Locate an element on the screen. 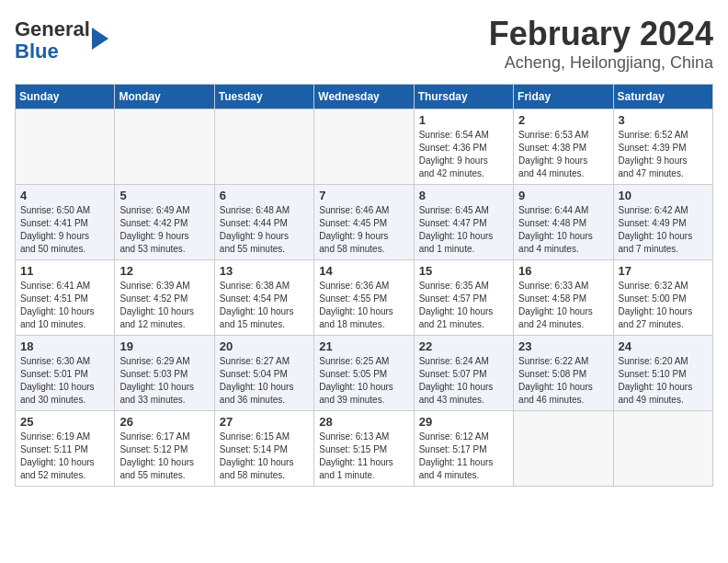 The height and width of the screenshot is (563, 728). location-title: Acheng, Heilongjiang, China is located at coordinates (601, 63).